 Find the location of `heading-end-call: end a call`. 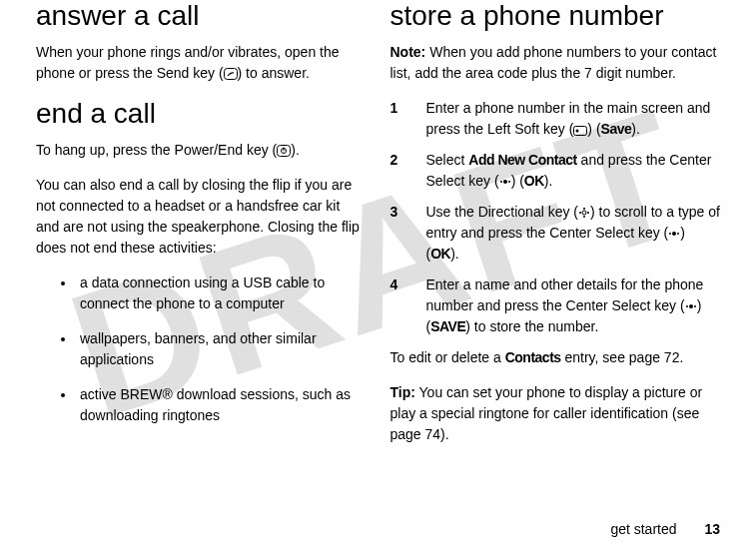

heading-end-call: end a call is located at coordinates (202, 114).